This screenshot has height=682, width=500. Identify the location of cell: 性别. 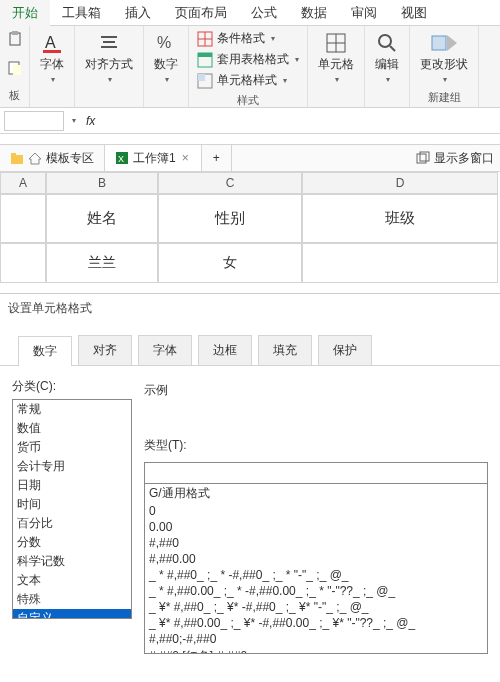
(230, 218).